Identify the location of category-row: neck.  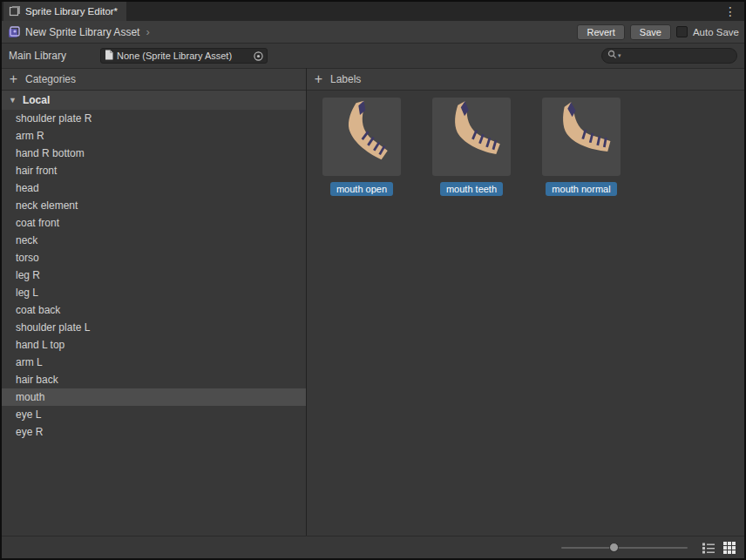
(153, 240).